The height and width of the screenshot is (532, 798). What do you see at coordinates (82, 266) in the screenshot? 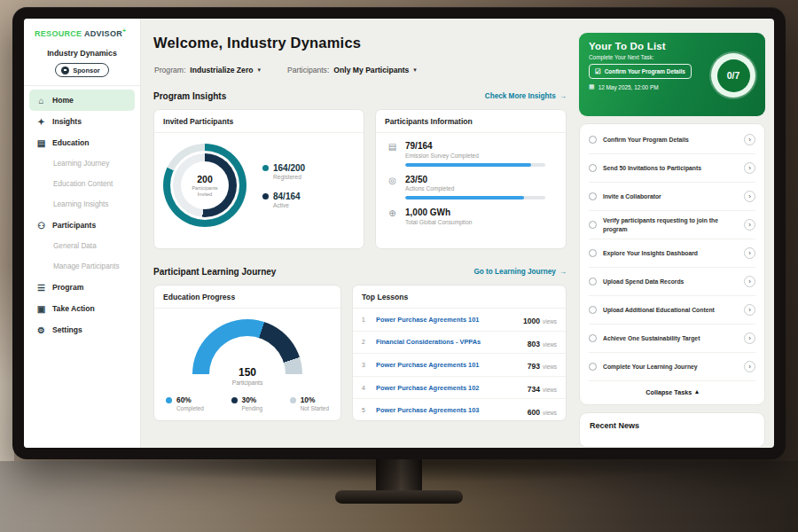
I see `sidebar-item-manage-participants: Manage Participants` at bounding box center [82, 266].